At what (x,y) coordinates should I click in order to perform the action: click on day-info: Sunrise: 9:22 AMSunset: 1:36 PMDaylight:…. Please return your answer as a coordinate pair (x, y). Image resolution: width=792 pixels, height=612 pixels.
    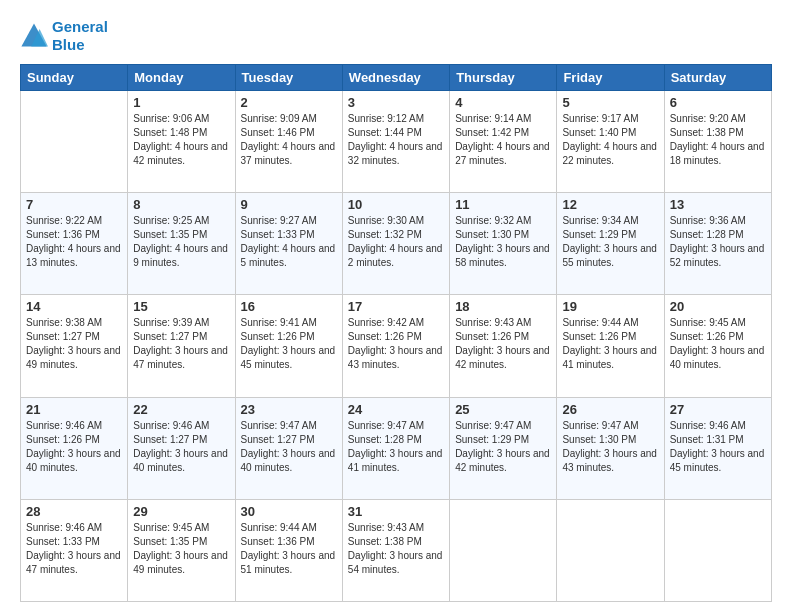
    Looking at the image, I should click on (74, 242).